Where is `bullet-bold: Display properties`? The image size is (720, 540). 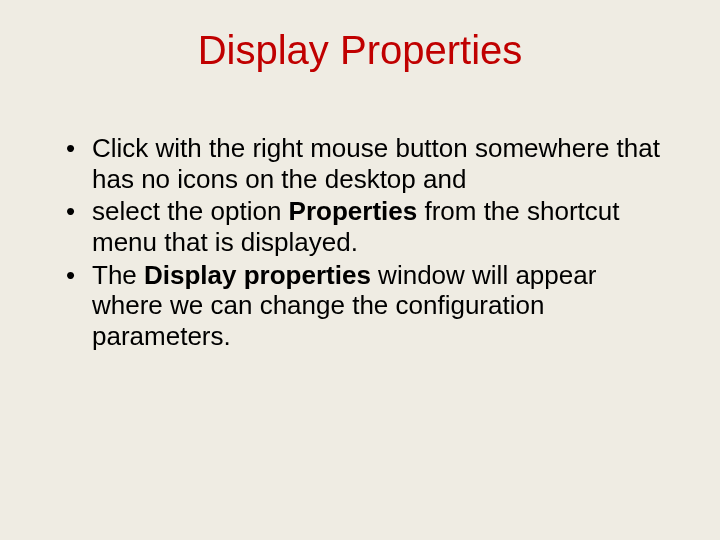
bullet-bold: Display properties is located at coordinates (258, 275).